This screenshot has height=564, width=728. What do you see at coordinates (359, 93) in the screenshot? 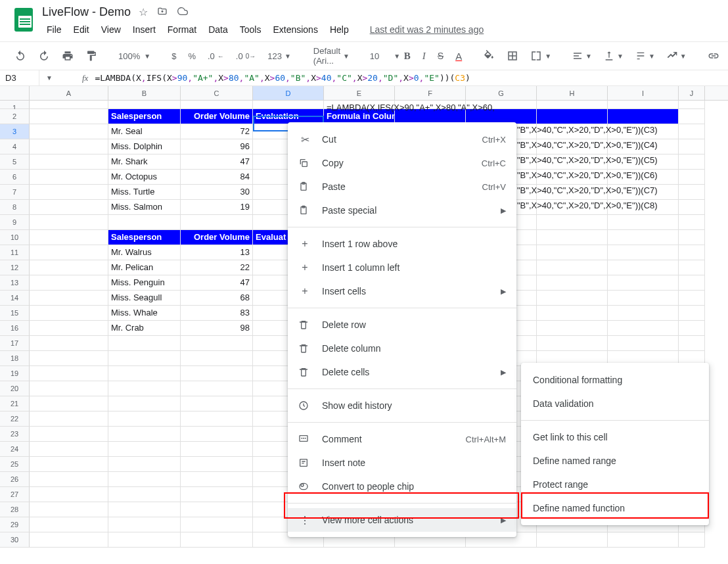
I see `col-header-E: E` at bounding box center [359, 93].